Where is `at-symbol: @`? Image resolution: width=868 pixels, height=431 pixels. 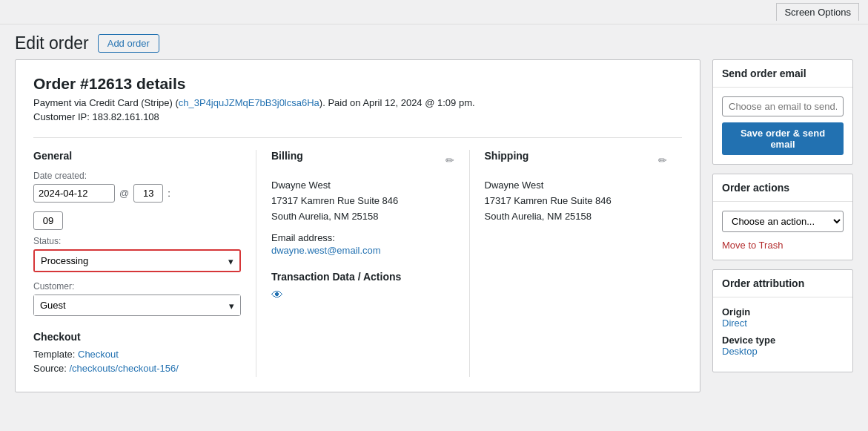
at-symbol: @ is located at coordinates (125, 193).